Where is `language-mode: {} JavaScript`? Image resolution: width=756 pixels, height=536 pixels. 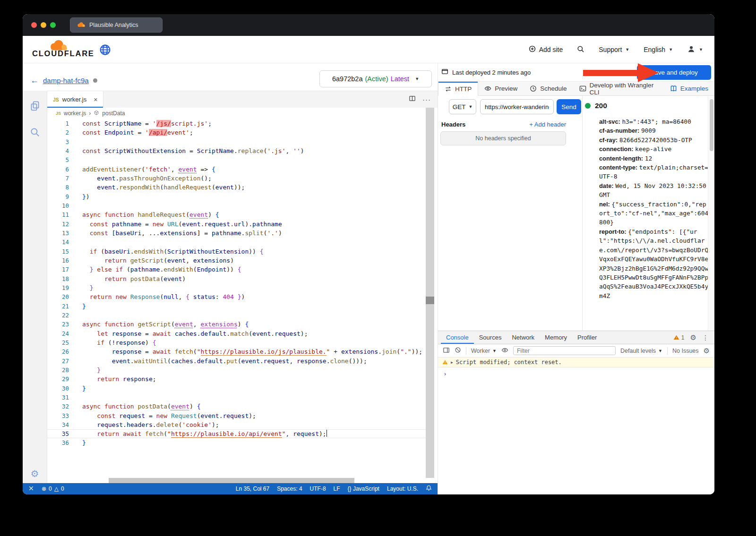
language-mode: {} JavaScript is located at coordinates (364, 489).